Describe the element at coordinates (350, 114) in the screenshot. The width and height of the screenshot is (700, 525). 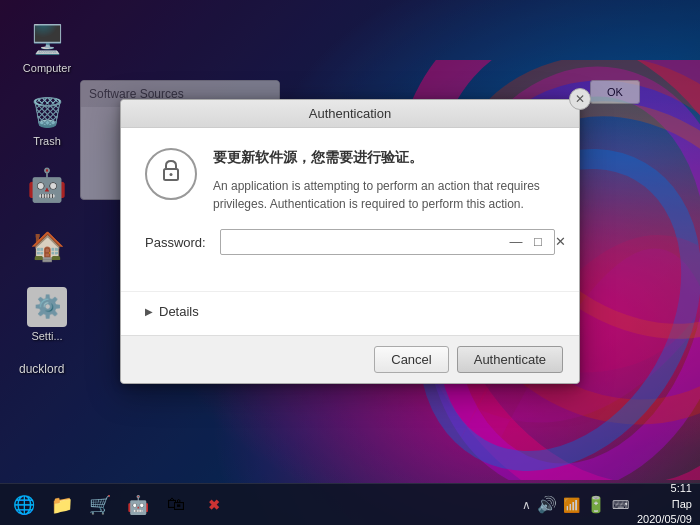
I see `dialog-title: Authentication` at that location.